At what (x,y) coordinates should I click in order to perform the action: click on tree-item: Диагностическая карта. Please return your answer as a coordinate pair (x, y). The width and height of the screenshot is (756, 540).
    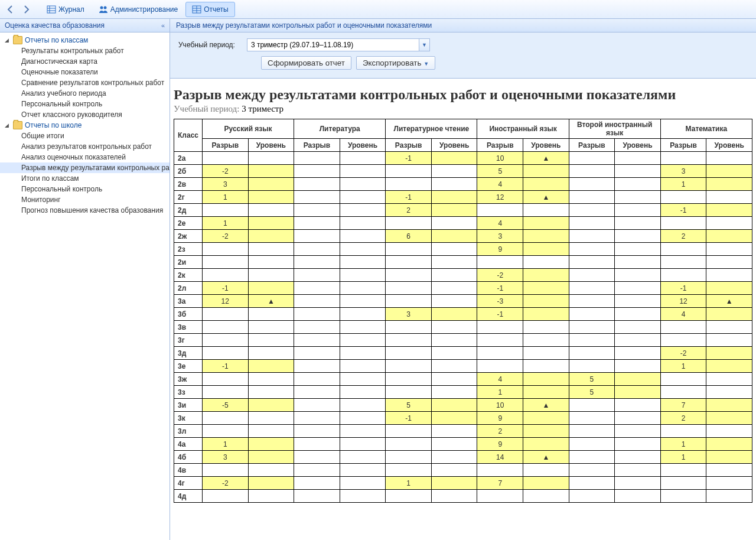
    Looking at the image, I should click on (85, 61).